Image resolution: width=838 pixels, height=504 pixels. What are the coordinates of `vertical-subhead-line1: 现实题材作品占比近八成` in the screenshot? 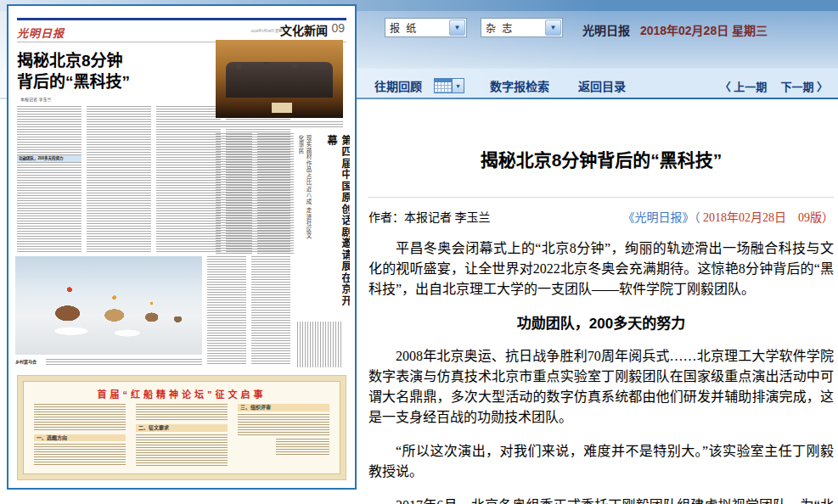 It's located at (309, 170).